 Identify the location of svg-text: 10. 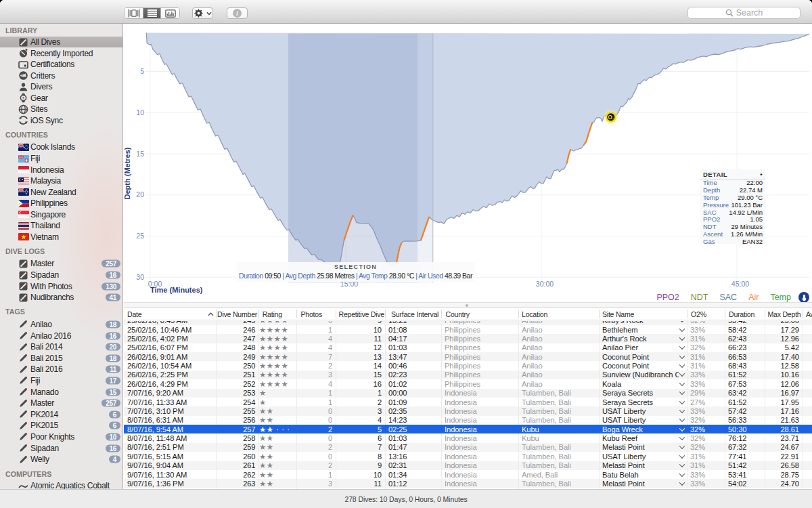
(140, 112).